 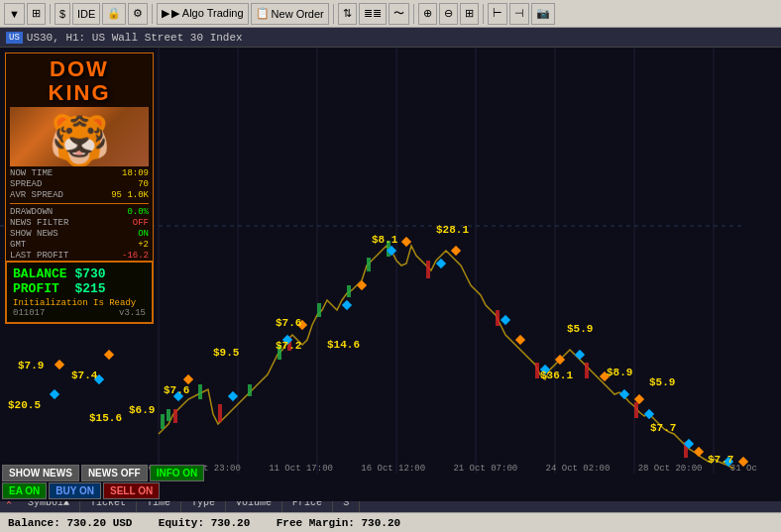 What do you see at coordinates (579, 469) in the screenshot?
I see `x-axis-date-6: 24 Oct 02:00` at bounding box center [579, 469].